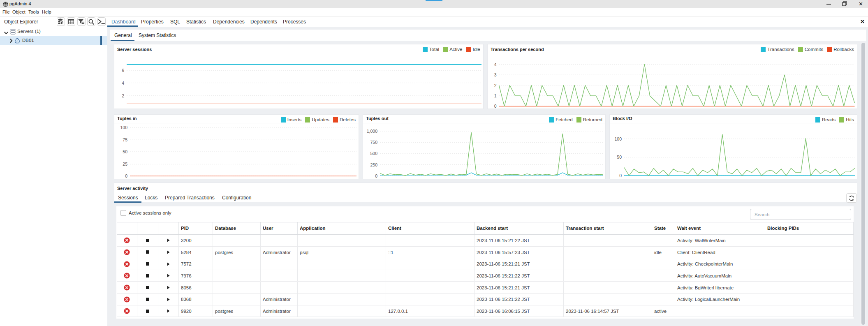 Image resolution: width=868 pixels, height=326 pixels. What do you see at coordinates (374, 153) in the screenshot?
I see `svg-text: 500` at bounding box center [374, 153].